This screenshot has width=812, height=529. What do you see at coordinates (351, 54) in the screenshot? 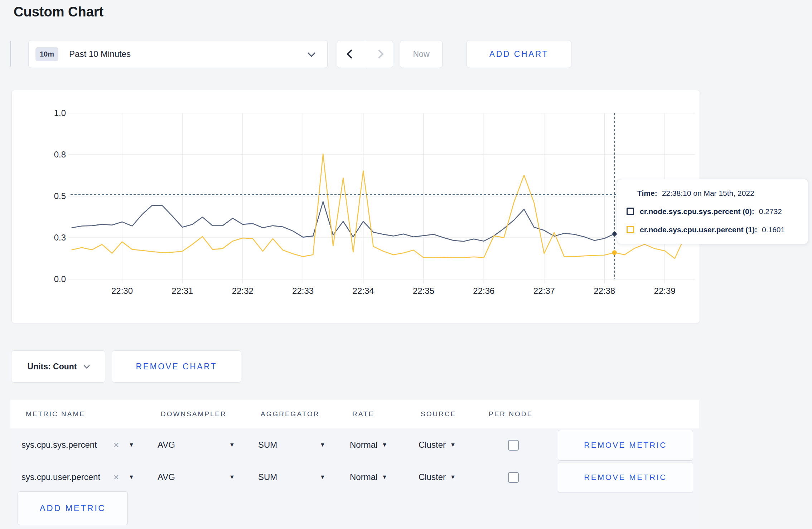
I see `chevron-left-icon` at bounding box center [351, 54].